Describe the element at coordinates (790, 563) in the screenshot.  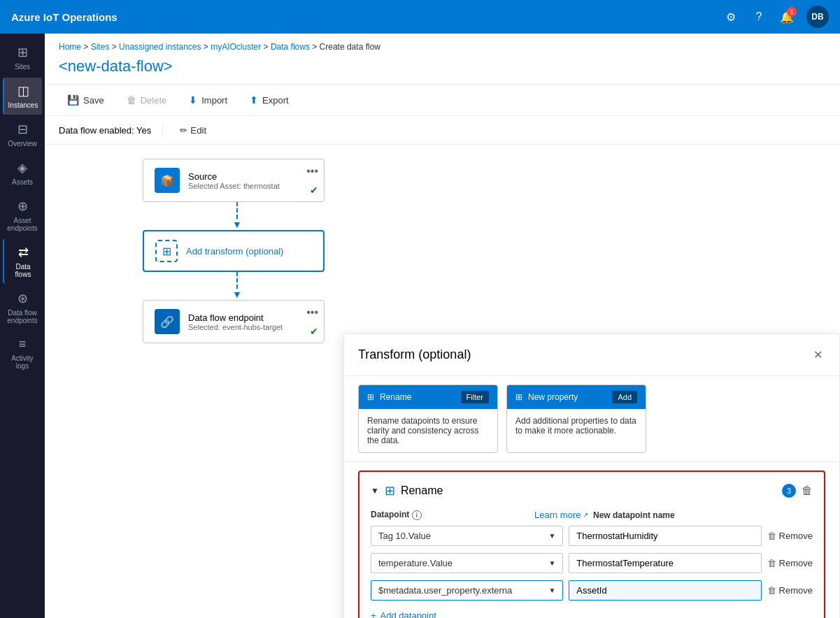
I see `remove-button-2: 🗑 Remove` at that location.